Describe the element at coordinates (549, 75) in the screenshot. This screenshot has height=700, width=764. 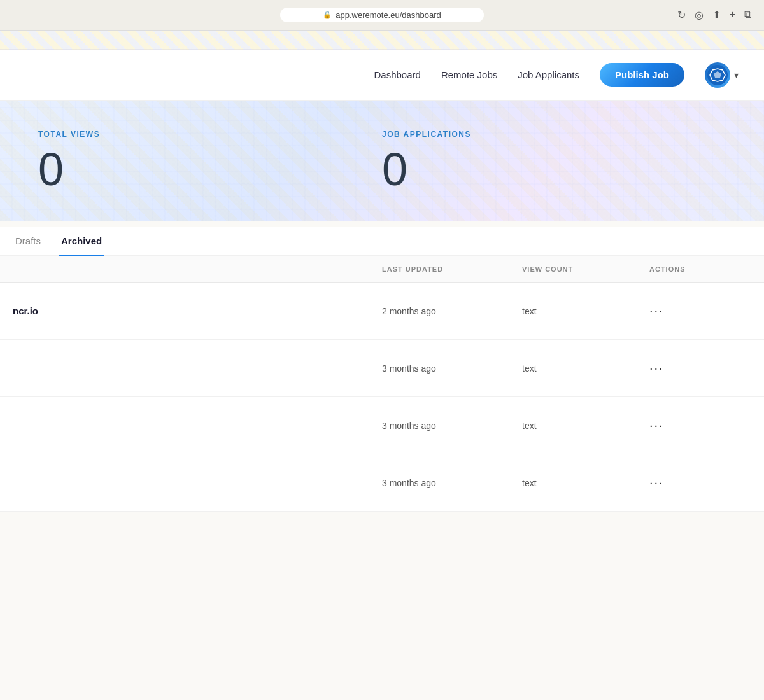
I see `nav-job-applicants: Job Applicants` at that location.